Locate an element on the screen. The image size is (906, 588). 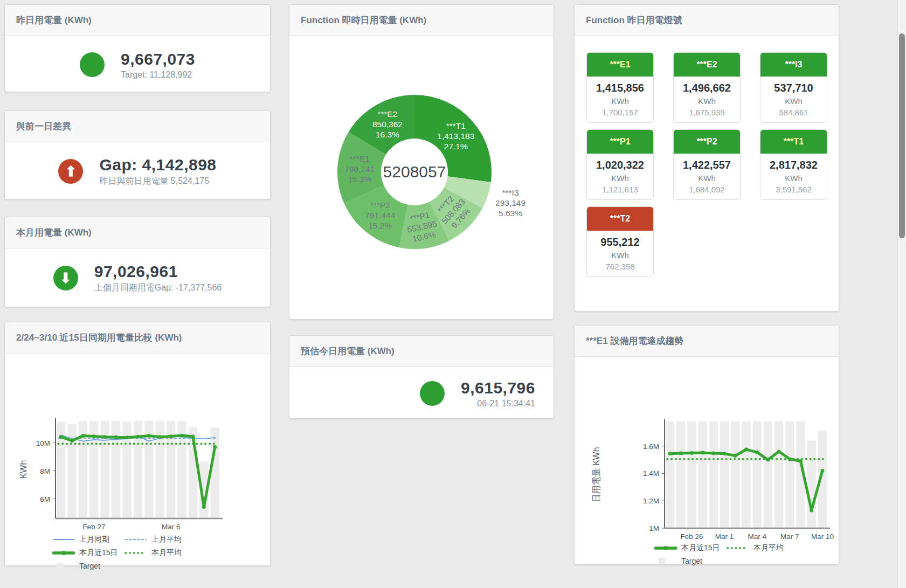
card-day-gap: 與前一日差異 ⬆ Gap: 4,142,898 昨日與前日用電量 5,524,1… is located at coordinates (137, 155).